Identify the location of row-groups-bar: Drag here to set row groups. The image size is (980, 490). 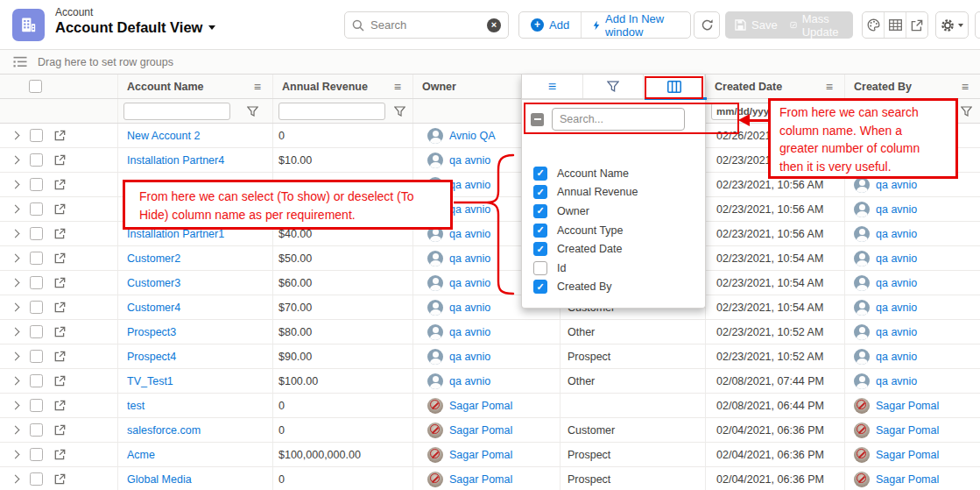
(490, 62).